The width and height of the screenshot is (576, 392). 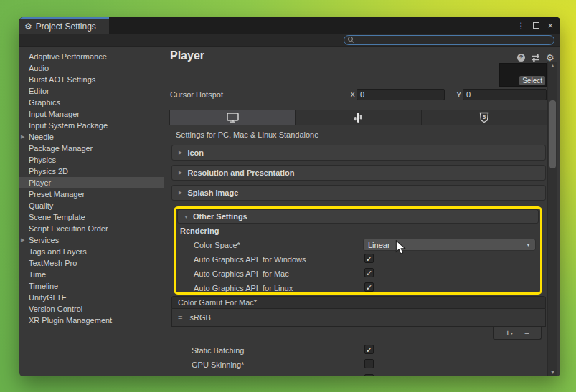 I want to click on sidebar-item-input-system-package: Input System Package, so click(x=92, y=125).